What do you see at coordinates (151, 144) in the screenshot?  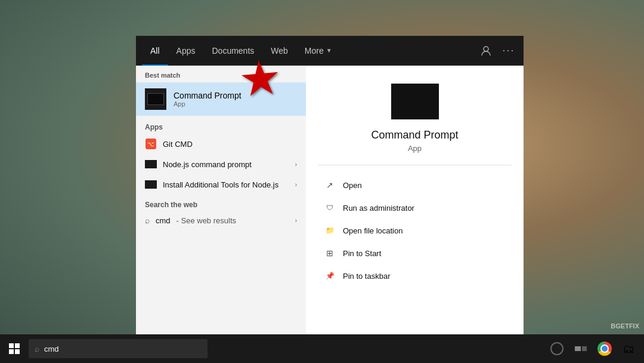 I see `git-cmd-icon` at bounding box center [151, 144].